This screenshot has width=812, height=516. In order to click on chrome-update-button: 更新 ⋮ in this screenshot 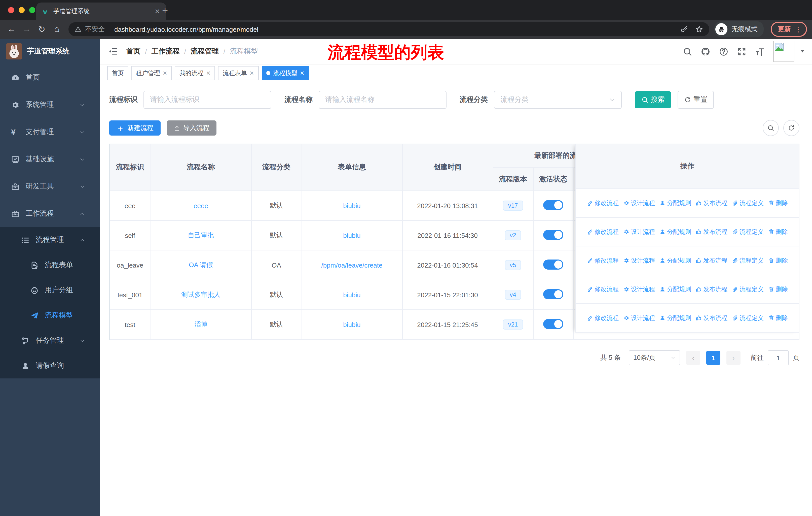, I will do `click(789, 29)`.